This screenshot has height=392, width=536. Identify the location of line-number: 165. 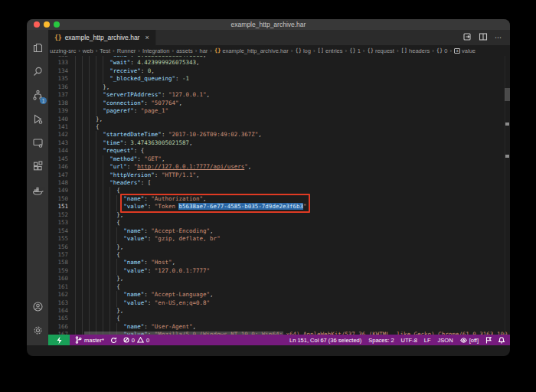
(58, 318).